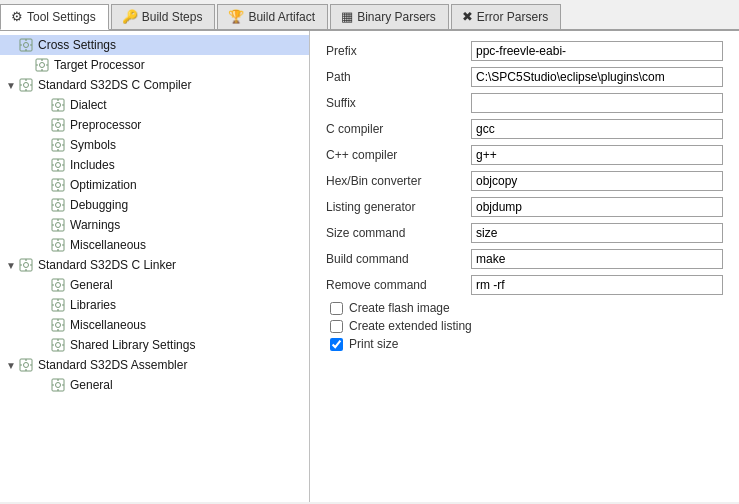  Describe the element at coordinates (11, 266) in the screenshot. I see `tree-expander-std-s32ds-c-linker: ▼` at that location.